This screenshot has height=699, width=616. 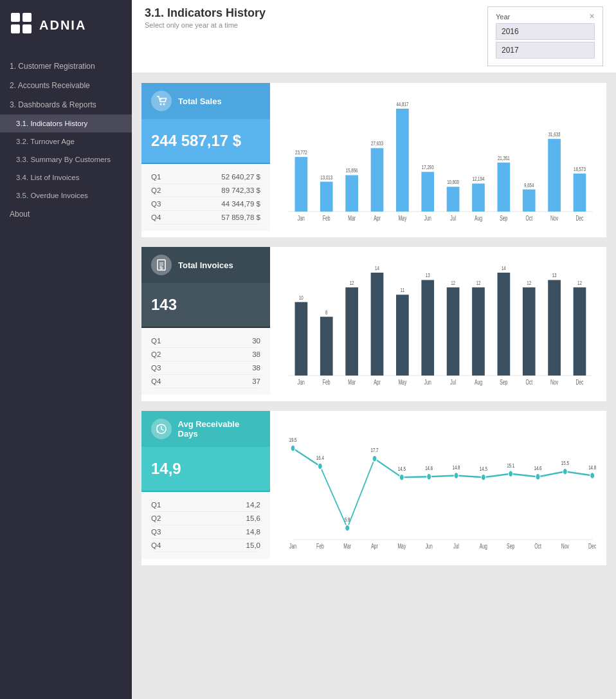 I want to click on invoices-bar-chart: 10Jan8Feb12Mar14Apr11May13Jun12Jul12Aug1…, so click(x=439, y=324).